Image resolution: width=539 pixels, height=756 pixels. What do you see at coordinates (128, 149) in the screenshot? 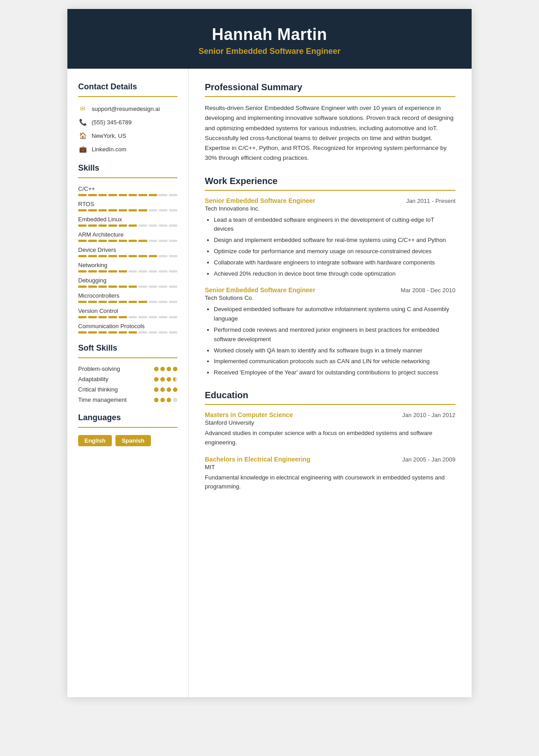
I see `contact-linkedin: 💼 LinkedIn.com` at bounding box center [128, 149].